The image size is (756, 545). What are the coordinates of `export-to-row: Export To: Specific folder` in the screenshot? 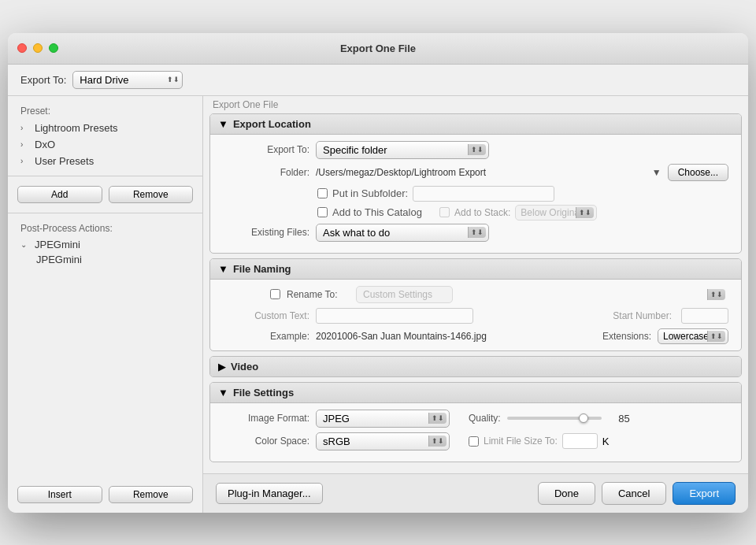 It's located at (476, 150).